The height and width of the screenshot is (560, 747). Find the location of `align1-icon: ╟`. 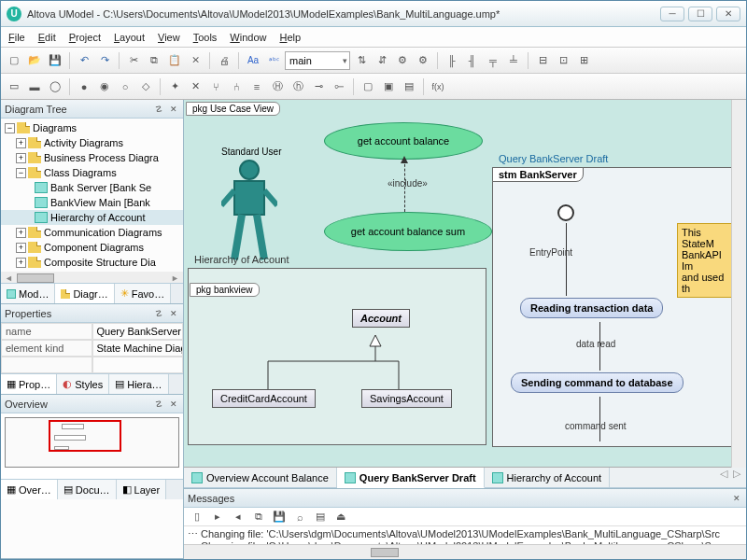

align1-icon: ╟ is located at coordinates (452, 61).